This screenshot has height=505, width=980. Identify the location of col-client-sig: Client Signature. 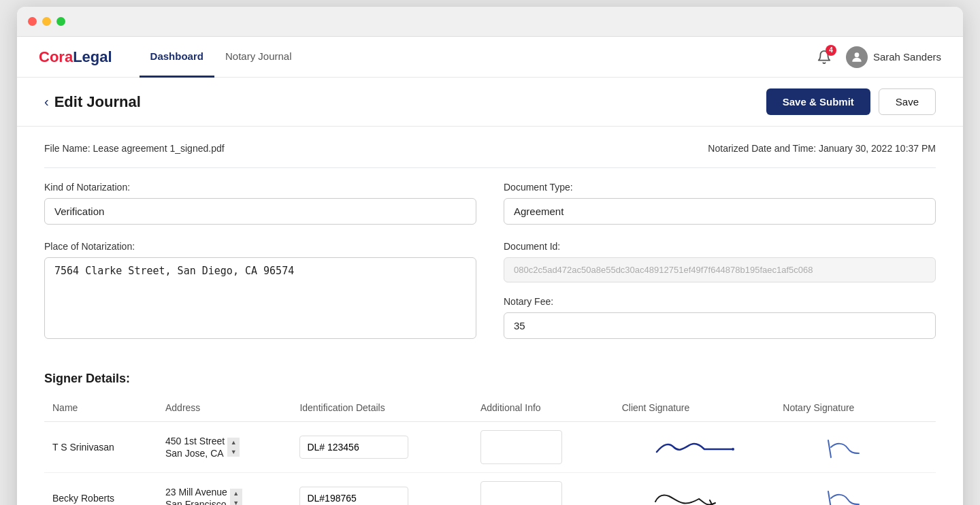
(694, 410).